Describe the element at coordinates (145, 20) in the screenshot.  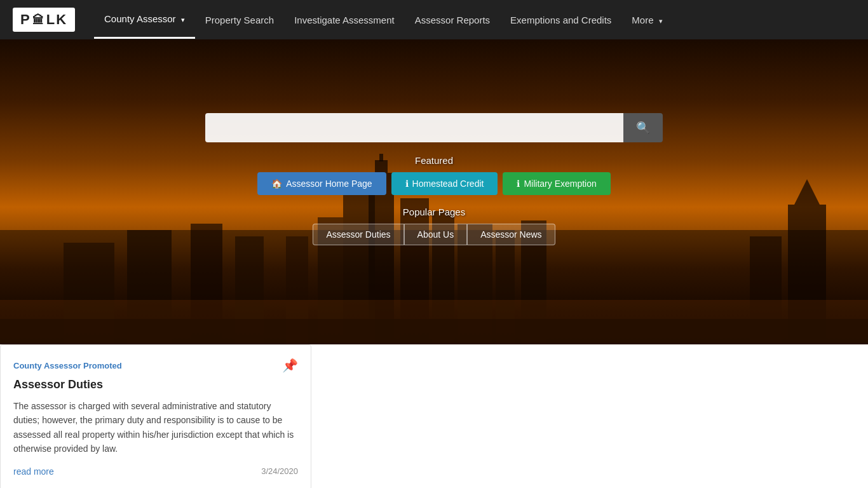
I see `nav-link-county-assessor: County Assessor ▾` at that location.